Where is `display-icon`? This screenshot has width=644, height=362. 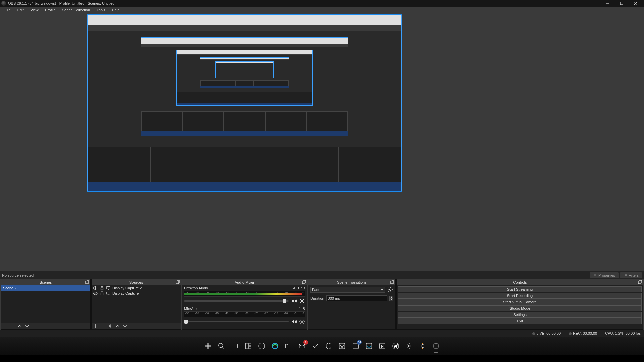
display-icon is located at coordinates (108, 288).